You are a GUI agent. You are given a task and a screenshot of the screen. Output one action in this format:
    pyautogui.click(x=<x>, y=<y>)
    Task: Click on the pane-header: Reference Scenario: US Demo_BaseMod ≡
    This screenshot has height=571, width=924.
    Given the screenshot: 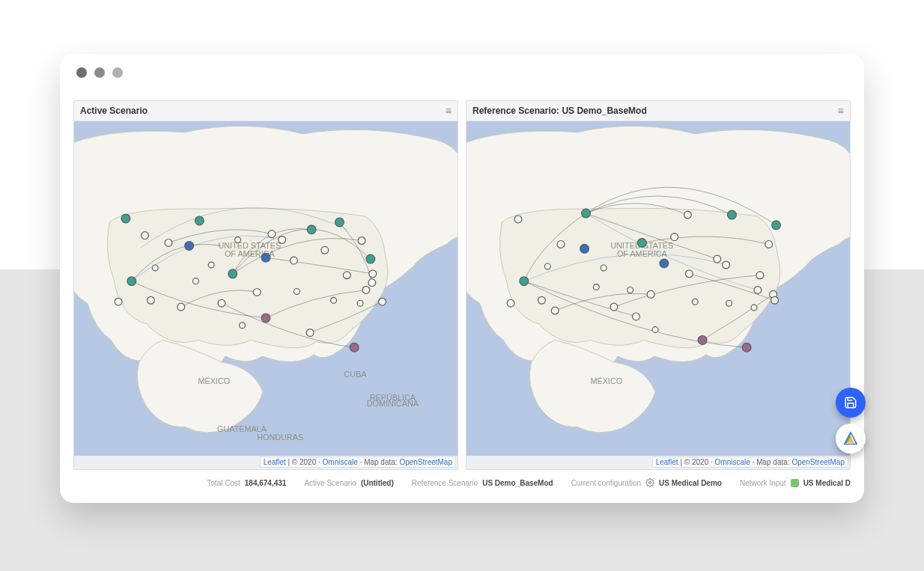 What is the action you would take?
    pyautogui.click(x=658, y=111)
    